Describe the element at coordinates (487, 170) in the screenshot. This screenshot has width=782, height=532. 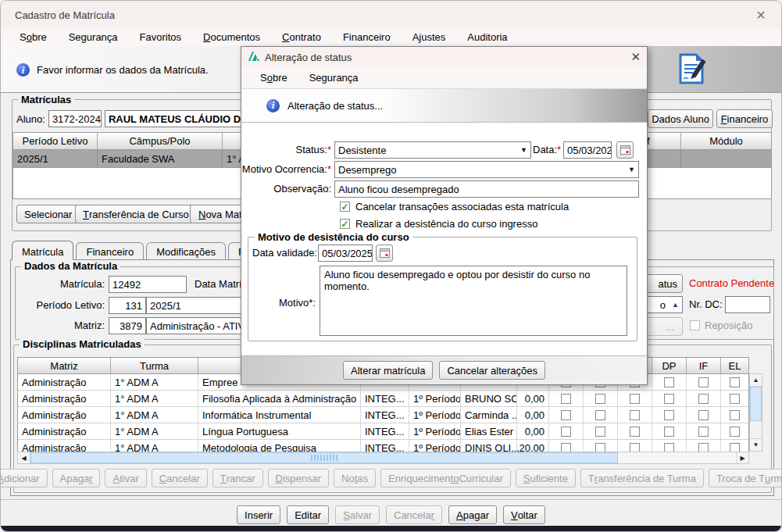
I see `motivo-ocorrencia-combobox: Desemprego▼` at that location.